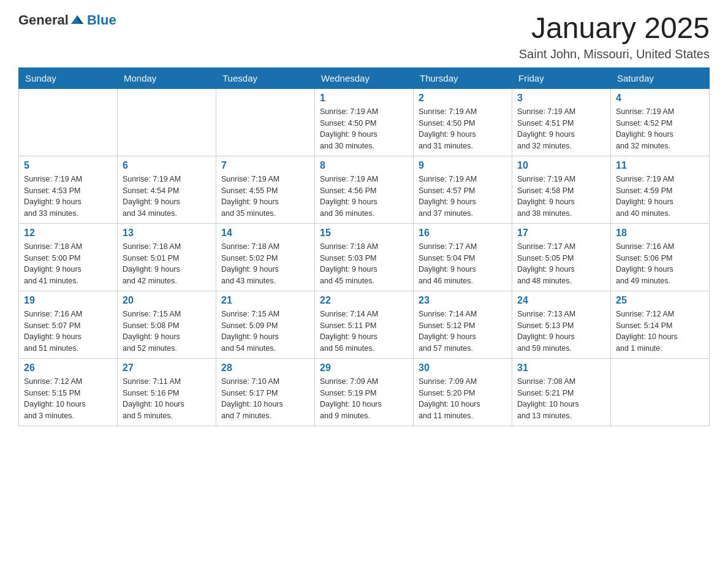  I want to click on calendar-header: SundayMondayTuesdayWednesdayThursdayFrid…, so click(364, 78).